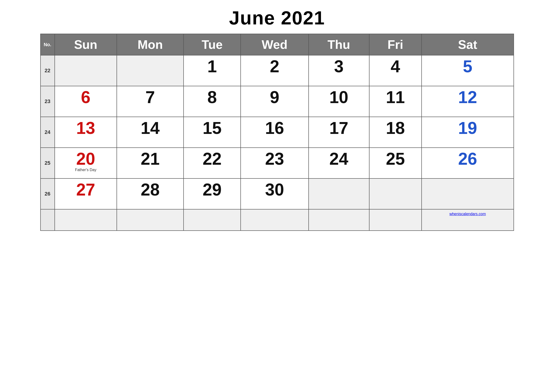 Image resolution: width=554 pixels, height=392 pixels. What do you see at coordinates (277, 194) in the screenshot?
I see `week-row: 2627282930` at bounding box center [277, 194].